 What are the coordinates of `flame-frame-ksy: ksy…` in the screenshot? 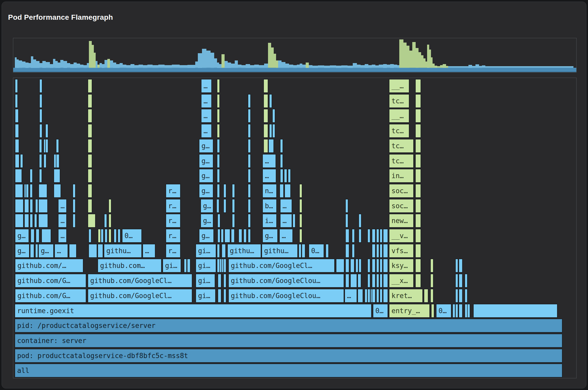 It's located at (401, 266).